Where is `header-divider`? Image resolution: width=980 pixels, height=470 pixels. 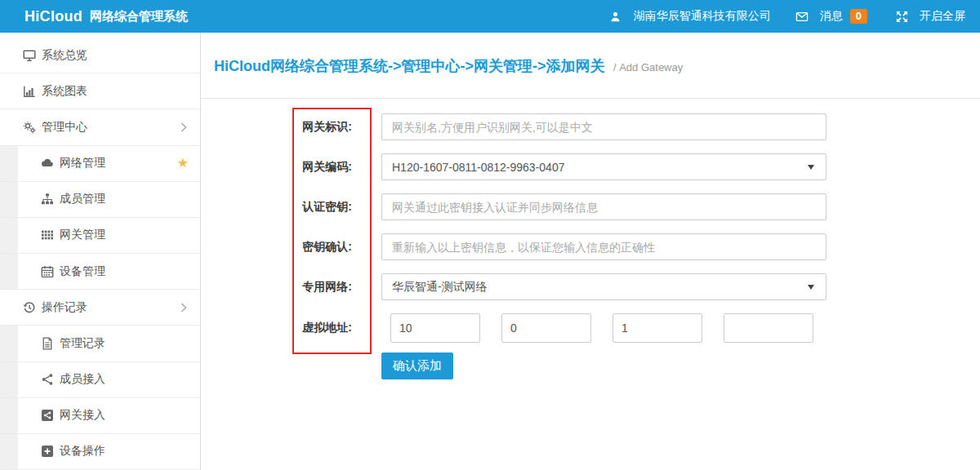 header-divider is located at coordinates (590, 98).